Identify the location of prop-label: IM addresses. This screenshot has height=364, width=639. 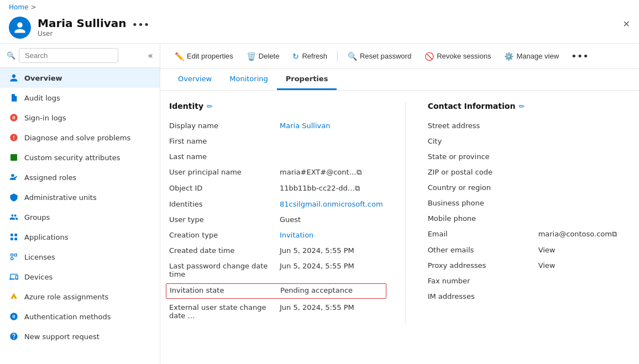
(483, 296).